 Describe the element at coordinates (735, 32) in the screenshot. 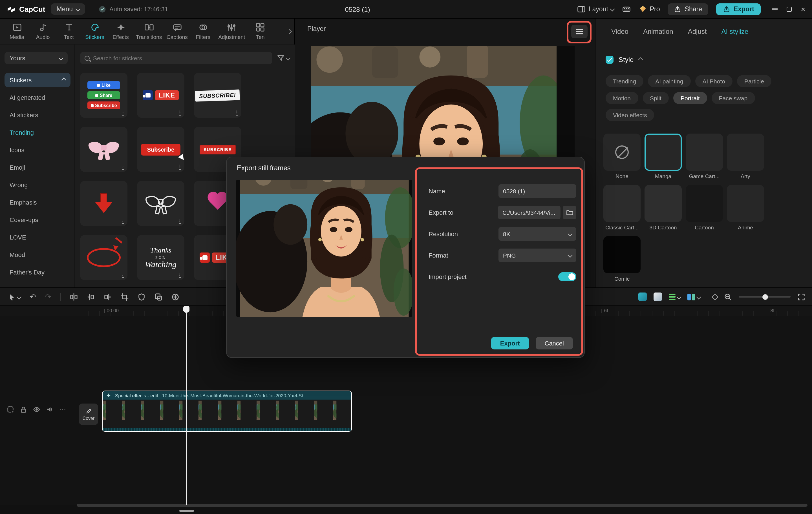

I see `tab-ai-stylize: AI stylize` at that location.